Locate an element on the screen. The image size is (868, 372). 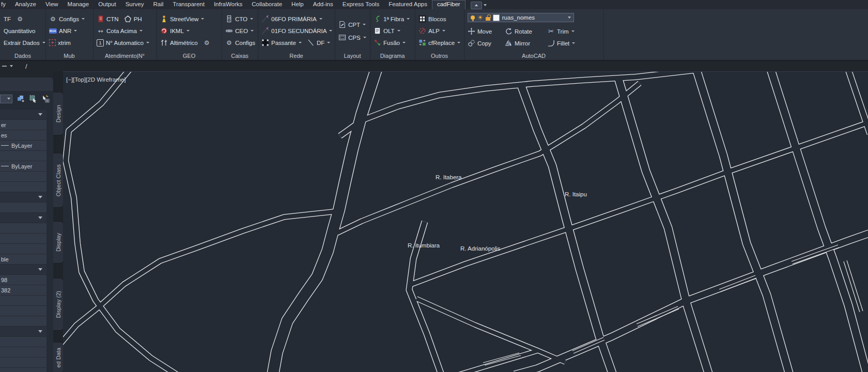
ribbon-collapse-button is located at coordinates (478, 5).